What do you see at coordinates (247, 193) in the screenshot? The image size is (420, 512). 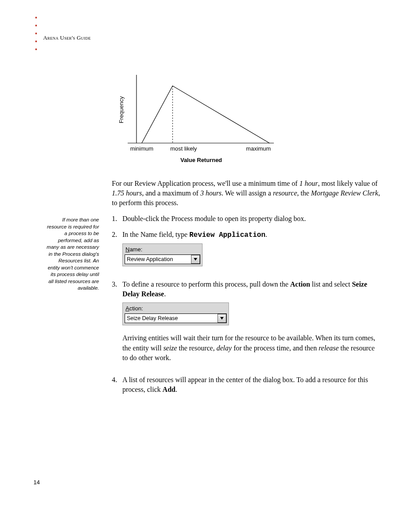 I see `text: . We will assign a` at bounding box center [247, 193].